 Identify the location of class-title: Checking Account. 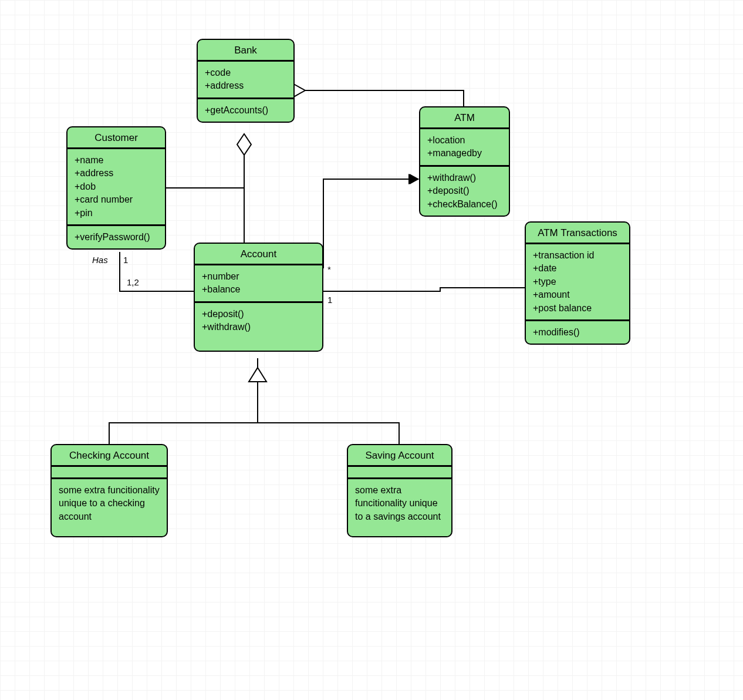
(109, 456).